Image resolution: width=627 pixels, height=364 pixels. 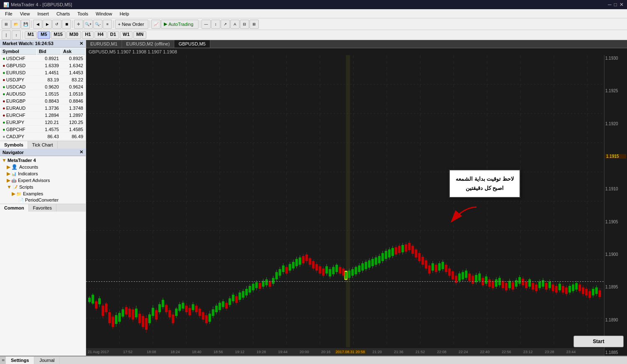 I want to click on tree-period-converter: 📄 PeriodConverter, so click(x=43, y=200).